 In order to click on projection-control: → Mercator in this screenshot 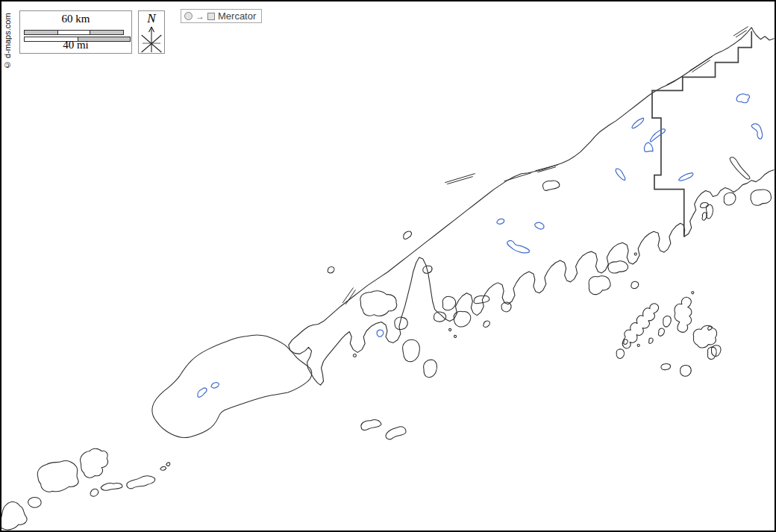, I will do `click(221, 16)`.